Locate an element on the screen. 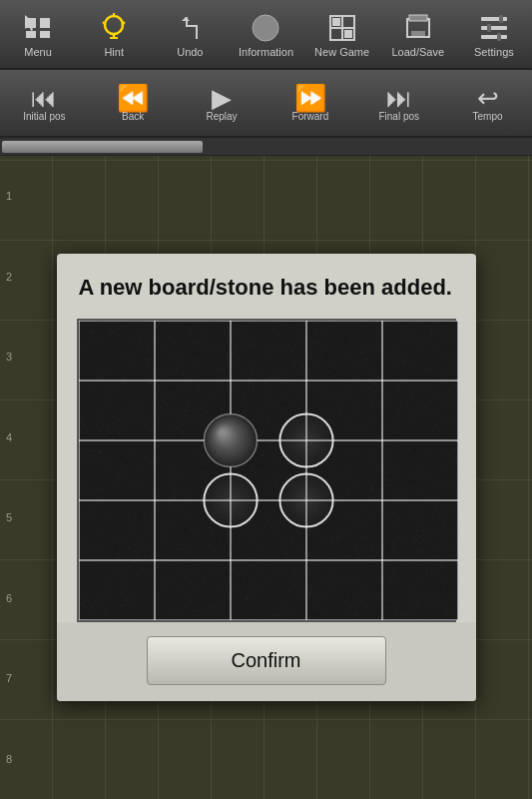 The image size is (532, 799). hint-button: Hint is located at coordinates (114, 34).